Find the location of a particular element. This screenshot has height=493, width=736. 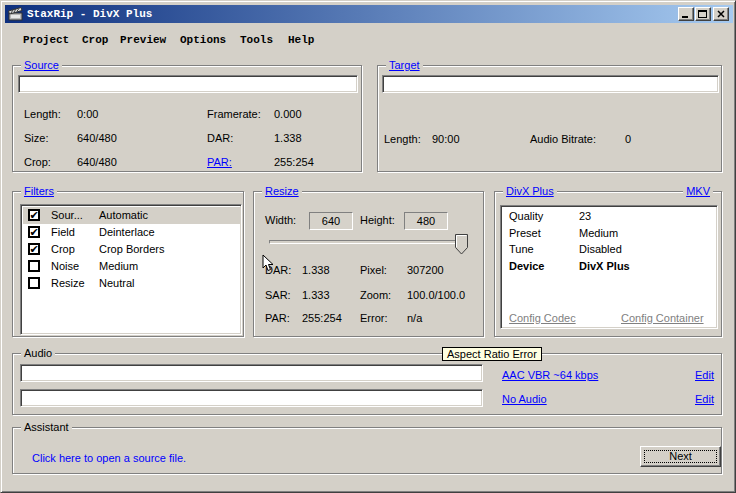

filters-group: Filters ✔ Sour... Automatic ✔ Field Dein… is located at coordinates (128, 264).